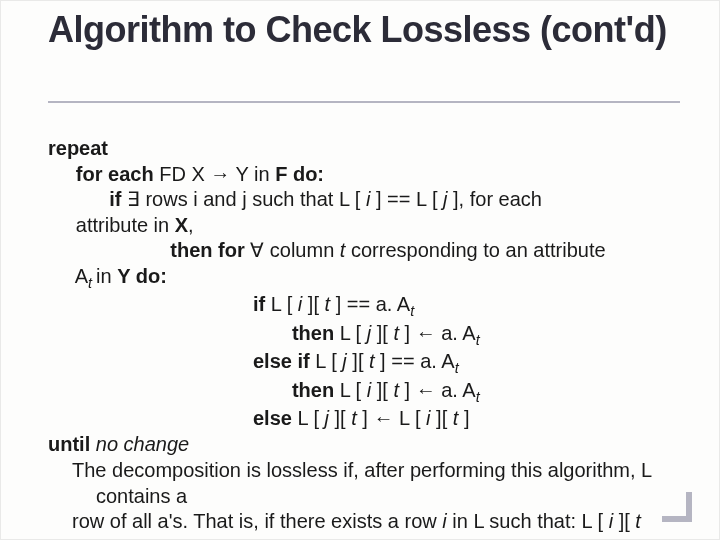 This screenshot has height=540, width=720. I want to click on txt-nochange: no change, so click(140, 444).